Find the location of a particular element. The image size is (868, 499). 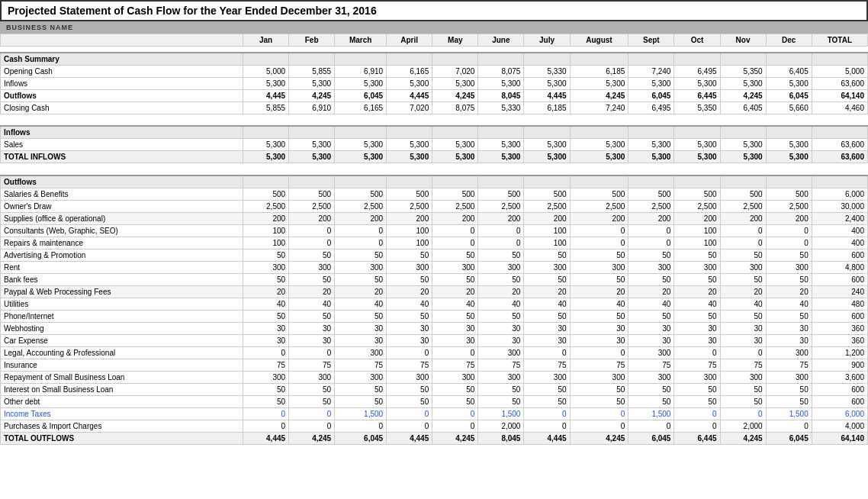

cell: 600 is located at coordinates (839, 255).